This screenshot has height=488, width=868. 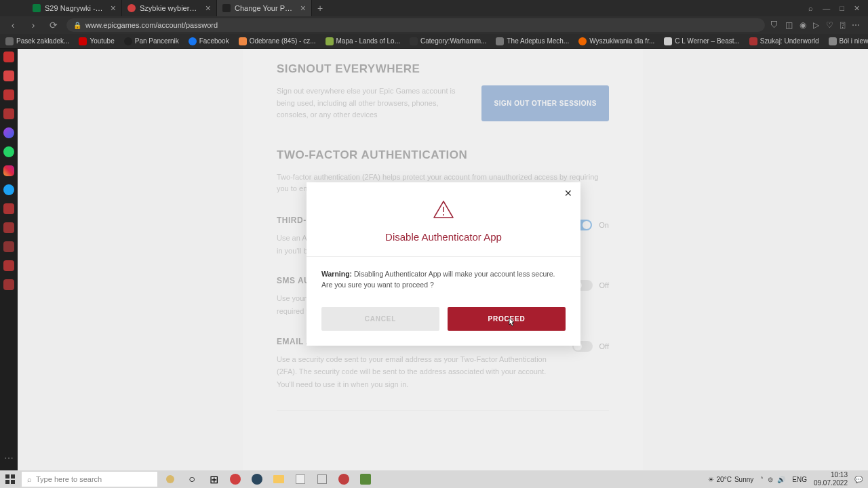 What do you see at coordinates (443, 301) in the screenshot?
I see `modal-body: Warning: Disabling Authenticator App wil…` at bounding box center [443, 301].